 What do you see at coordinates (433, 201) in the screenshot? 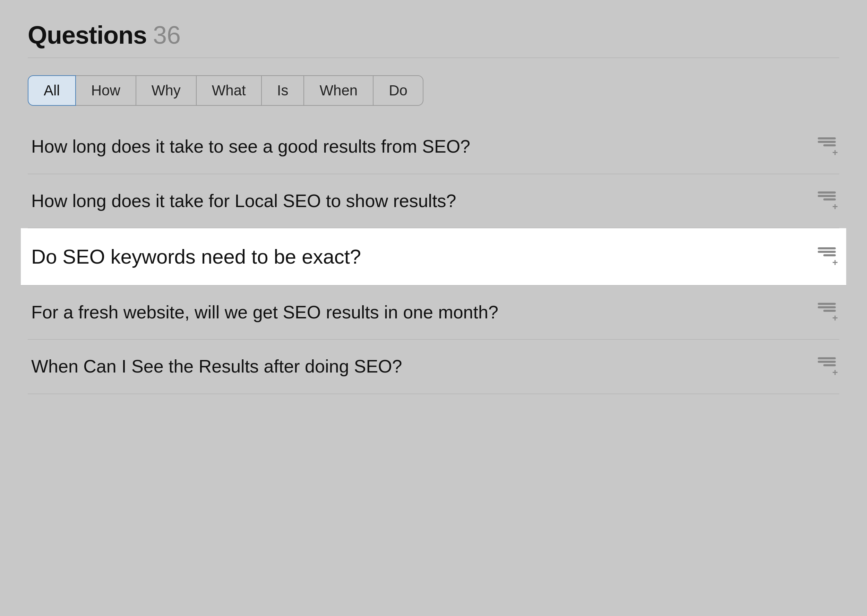
I see `question-item-2: How long does it take for Local SEO to s…` at bounding box center [433, 201].